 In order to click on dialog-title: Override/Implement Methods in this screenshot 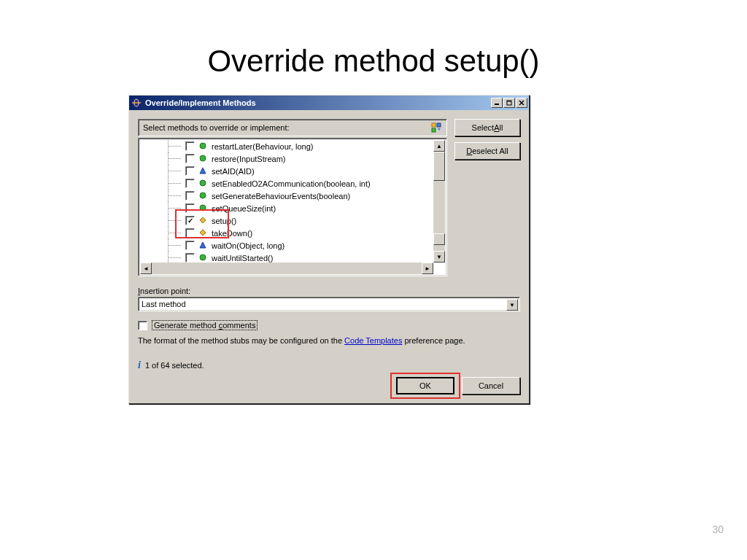, I will do `click(318, 103)`.